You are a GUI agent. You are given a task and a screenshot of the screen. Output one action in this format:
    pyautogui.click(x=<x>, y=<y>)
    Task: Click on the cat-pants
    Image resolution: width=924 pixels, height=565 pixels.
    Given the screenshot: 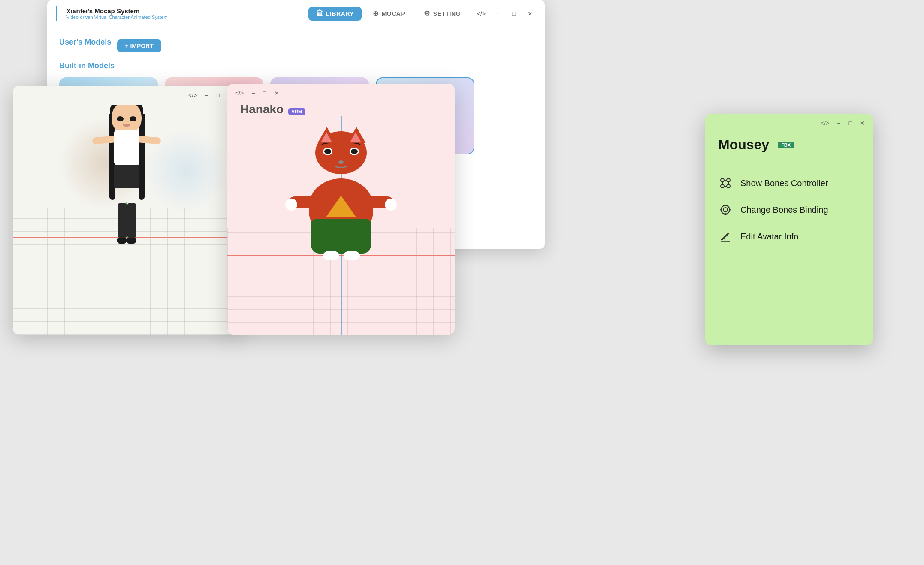 What is the action you would take?
    pyautogui.click(x=341, y=236)
    